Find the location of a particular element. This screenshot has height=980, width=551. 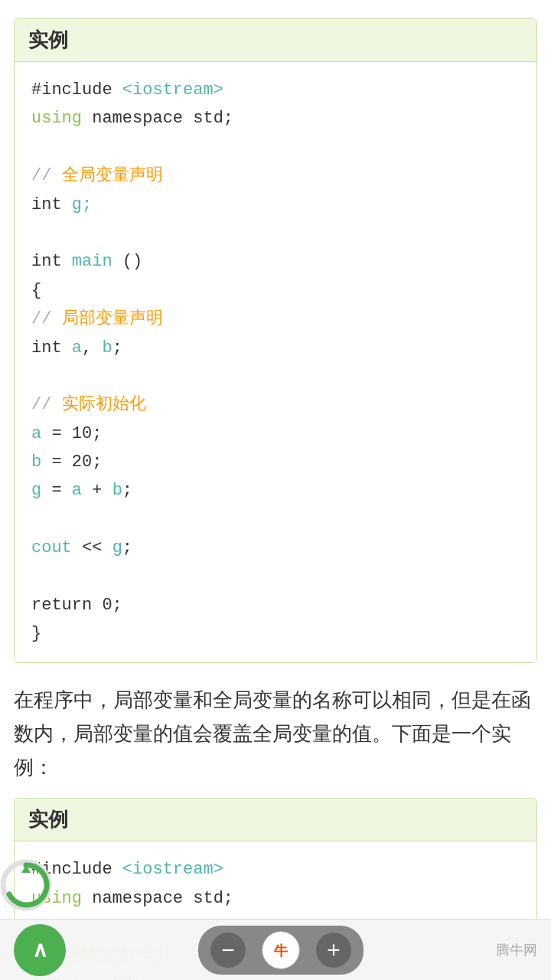

logo-icon: 牛 is located at coordinates (281, 950).